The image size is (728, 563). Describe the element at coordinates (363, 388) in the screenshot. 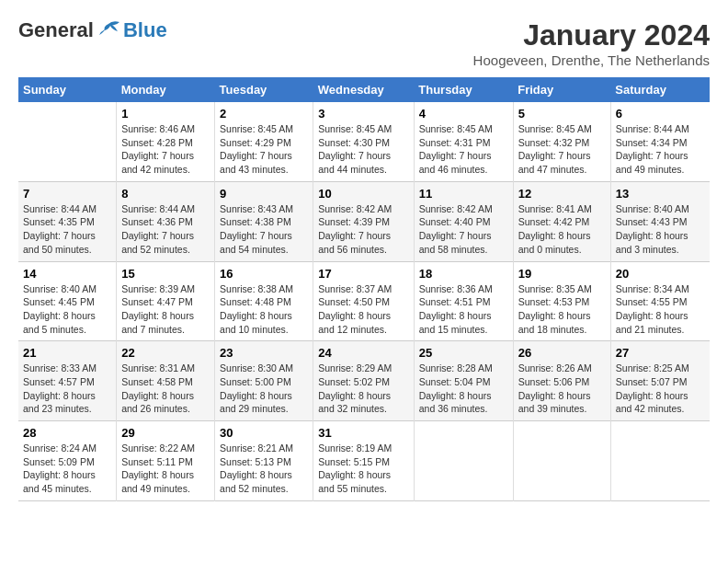

I see `day-info: Sunrise: 8:29 AMSunset: 5:02 PMDaylight:…` at that location.